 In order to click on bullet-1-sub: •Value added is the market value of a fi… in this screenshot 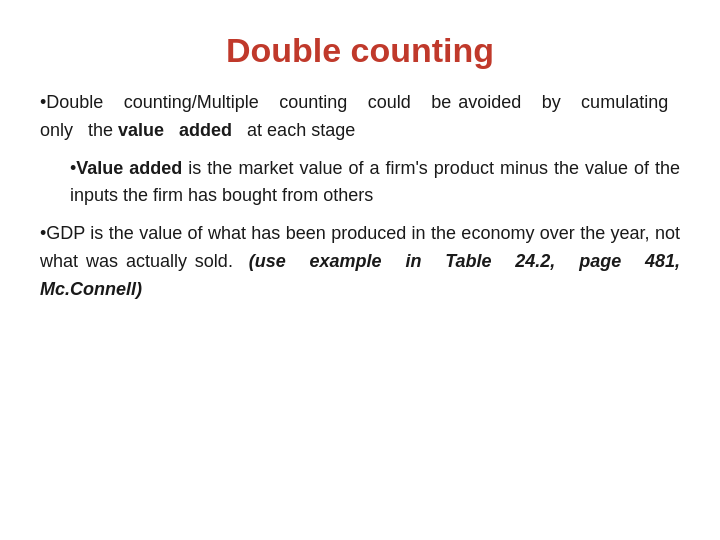, I will do `click(375, 183)`.